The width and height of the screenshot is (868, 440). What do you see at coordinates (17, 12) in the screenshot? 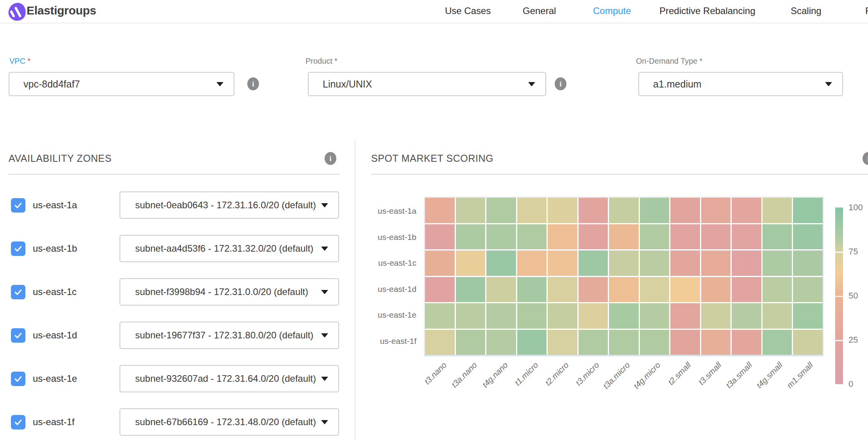
I see `spot-logo-icon` at bounding box center [17, 12].